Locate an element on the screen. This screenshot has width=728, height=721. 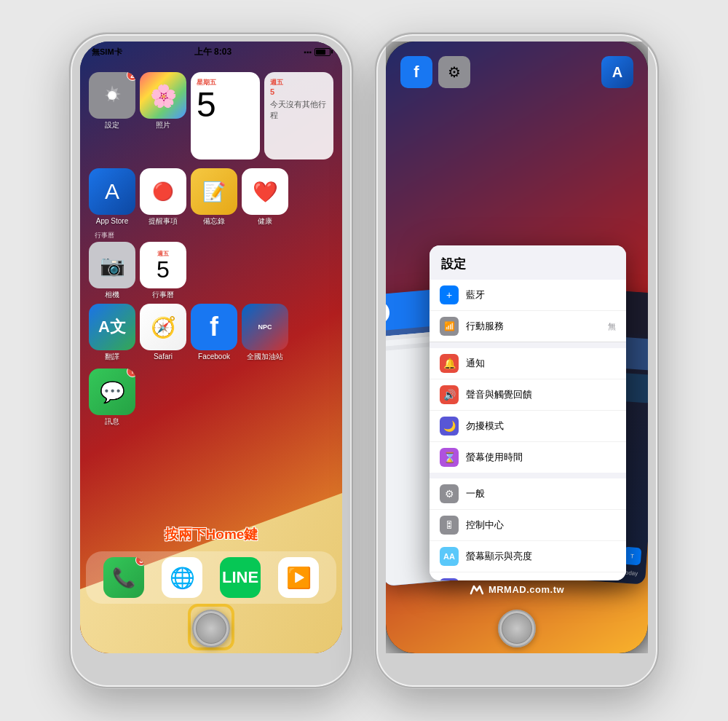
phone-dock-app: 📞 3 is located at coordinates (124, 578).